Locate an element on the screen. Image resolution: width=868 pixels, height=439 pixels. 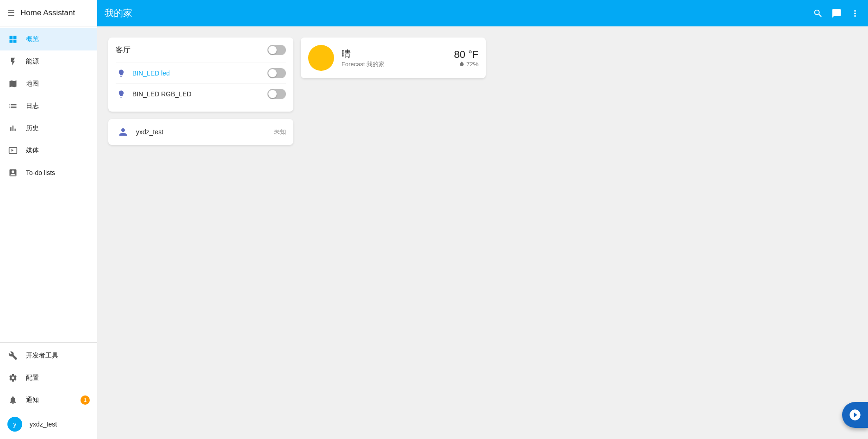
humidity-icon is located at coordinates (462, 64).